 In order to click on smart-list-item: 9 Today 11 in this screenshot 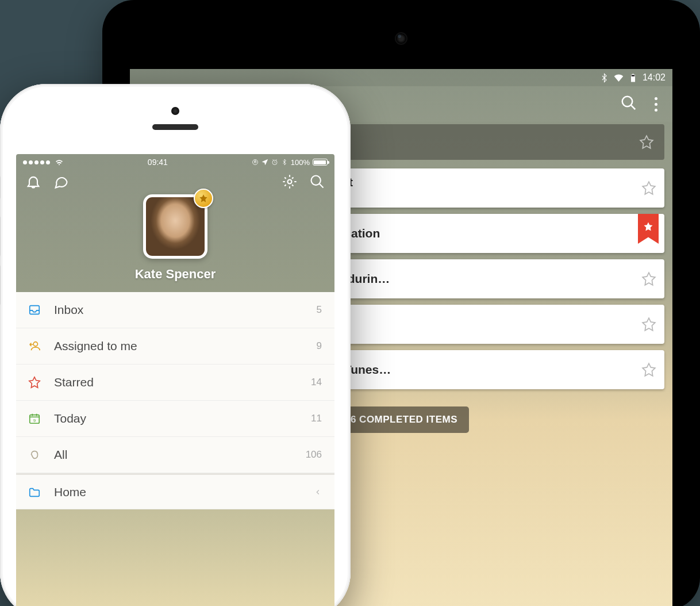, I will do `click(175, 419)`.